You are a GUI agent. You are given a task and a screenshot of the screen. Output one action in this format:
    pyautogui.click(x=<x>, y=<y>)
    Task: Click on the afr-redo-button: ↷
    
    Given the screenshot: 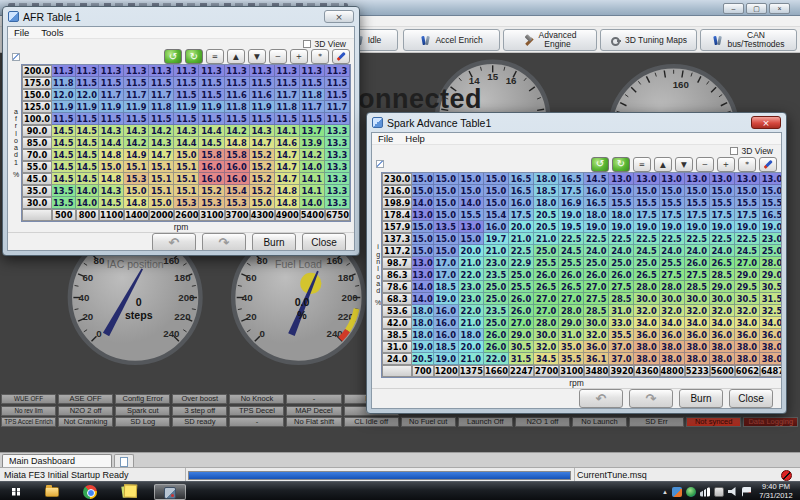 What is the action you would take?
    pyautogui.click(x=224, y=242)
    